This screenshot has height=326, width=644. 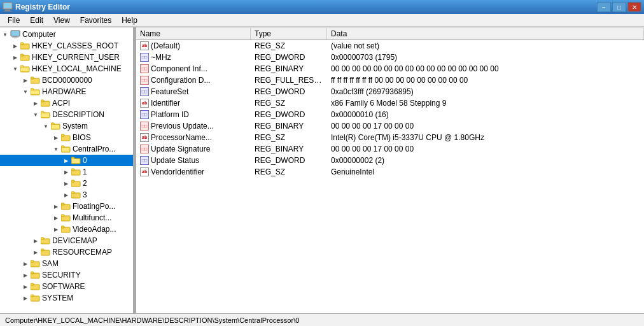 What do you see at coordinates (66, 287) in the screenshot?
I see `tree-item-software: ▶SOFTWARE` at bounding box center [66, 287].